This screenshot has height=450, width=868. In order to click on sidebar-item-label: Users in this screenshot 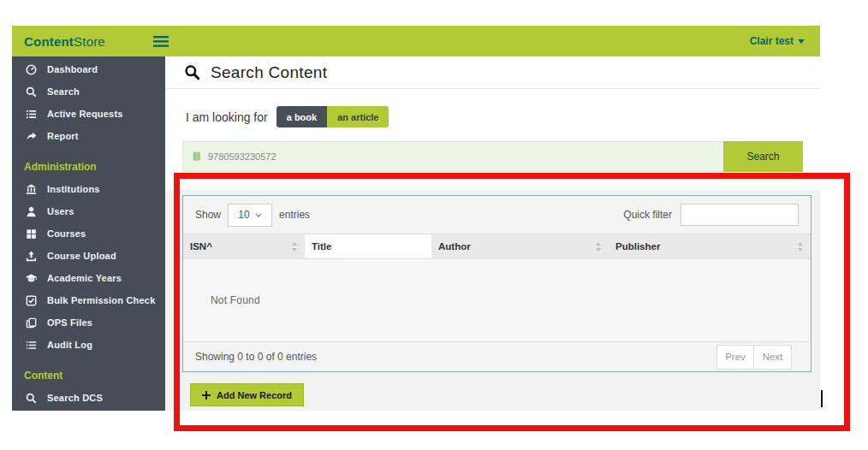, I will do `click(61, 211)`.